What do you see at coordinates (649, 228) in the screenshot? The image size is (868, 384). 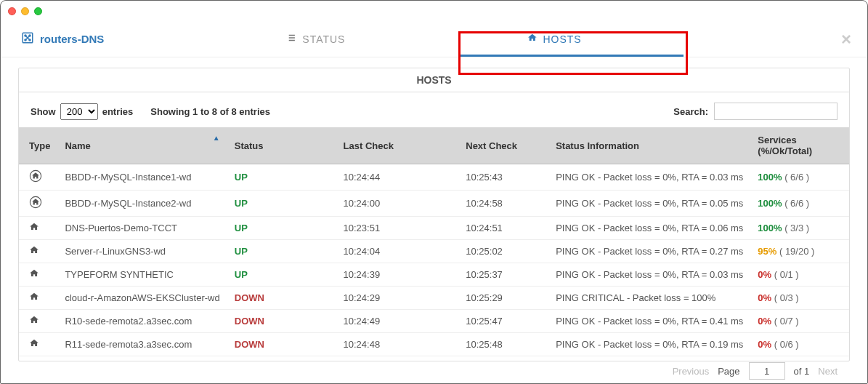 I see `cell-status-info: PING OK - Packet loss = 0%, RTA = 0.06 m…` at bounding box center [649, 228].